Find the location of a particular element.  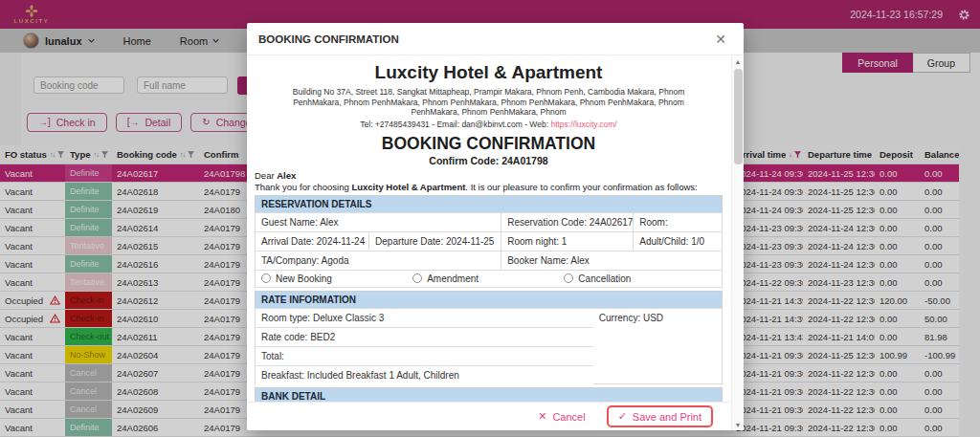

room-type-cell: Room type: Deluxe Classic 3 is located at coordinates (425, 318).